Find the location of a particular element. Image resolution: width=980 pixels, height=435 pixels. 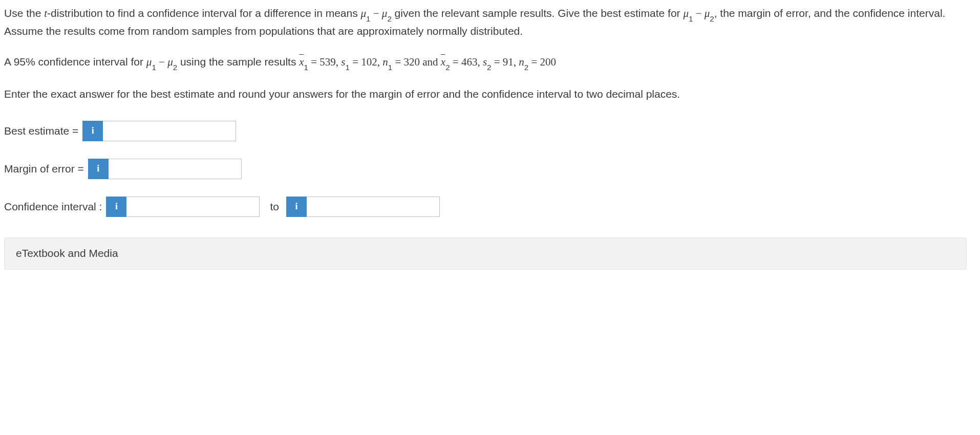

question-text-part: -distribution to find a confidence inter… is located at coordinates (204, 13).